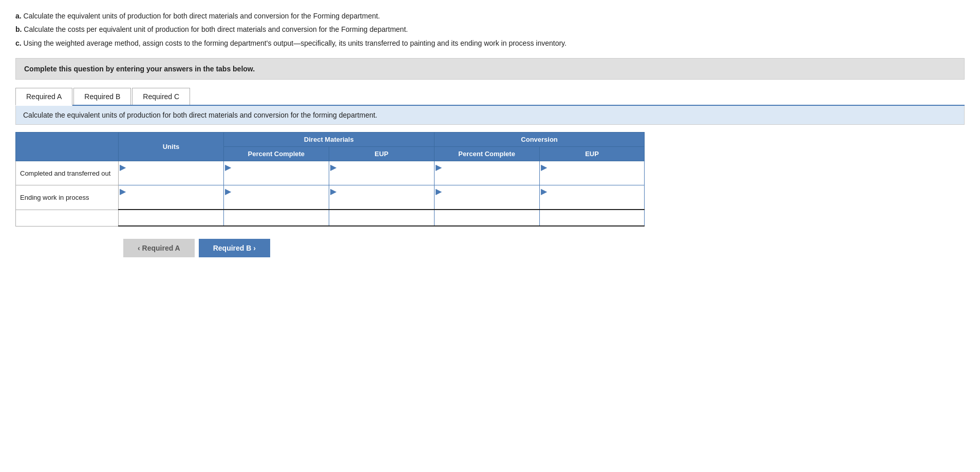 The height and width of the screenshot is (472, 980). What do you see at coordinates (102, 97) in the screenshot?
I see `tab-required-b: Required B` at bounding box center [102, 97].